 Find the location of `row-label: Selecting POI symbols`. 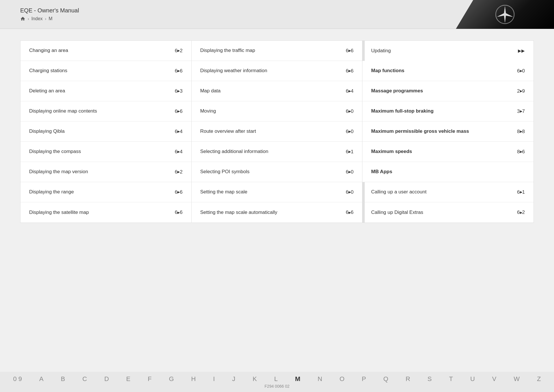

row-label: Selecting POI symbols is located at coordinates (272, 172).